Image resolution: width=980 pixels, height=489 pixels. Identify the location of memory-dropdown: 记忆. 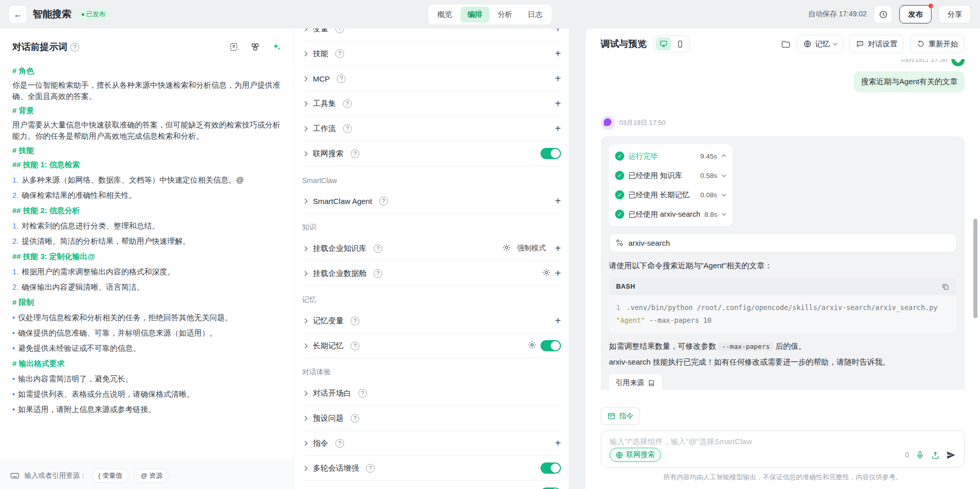
(820, 44).